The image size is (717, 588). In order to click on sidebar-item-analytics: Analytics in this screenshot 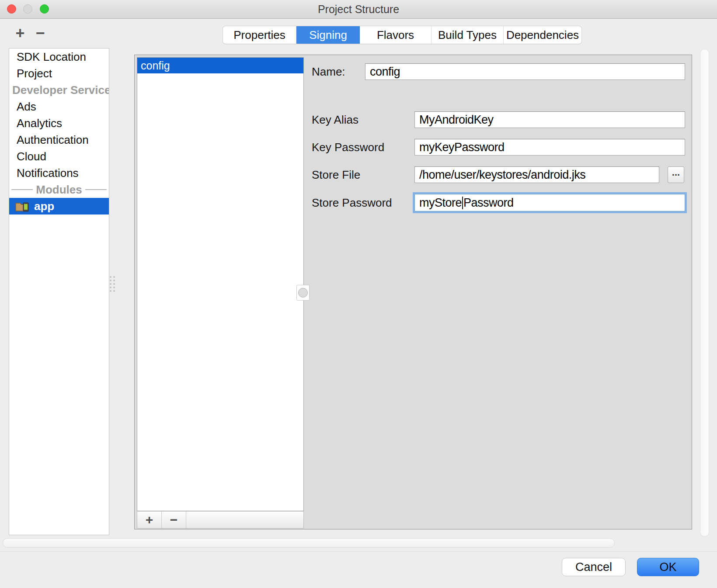, I will do `click(59, 123)`.